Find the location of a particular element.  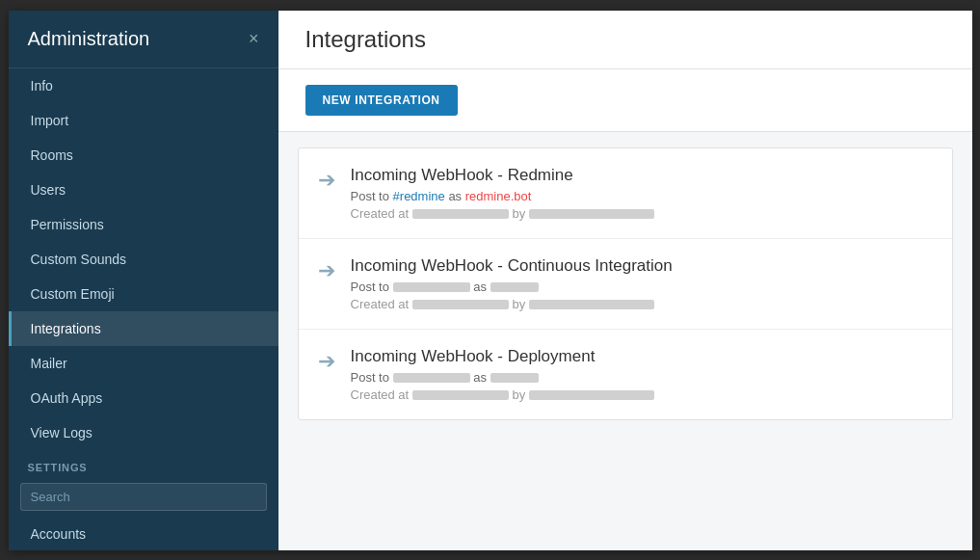

search-input is located at coordinates (144, 497).